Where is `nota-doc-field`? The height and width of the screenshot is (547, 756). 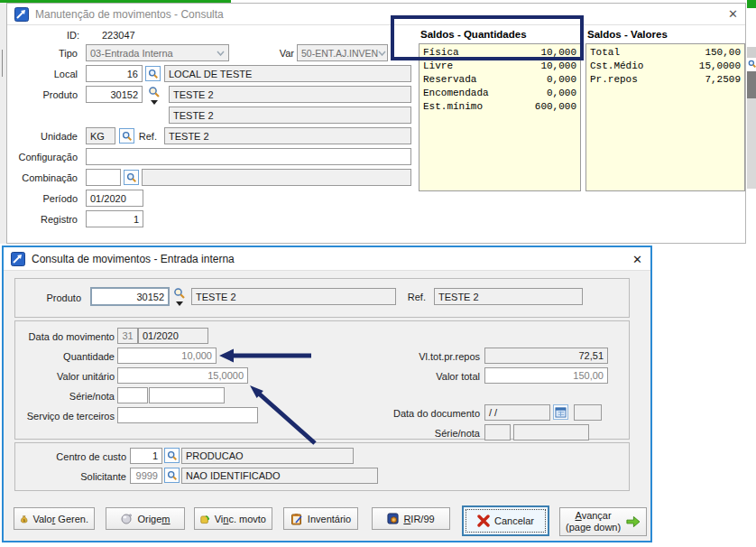
nota-doc-field is located at coordinates (551, 432).